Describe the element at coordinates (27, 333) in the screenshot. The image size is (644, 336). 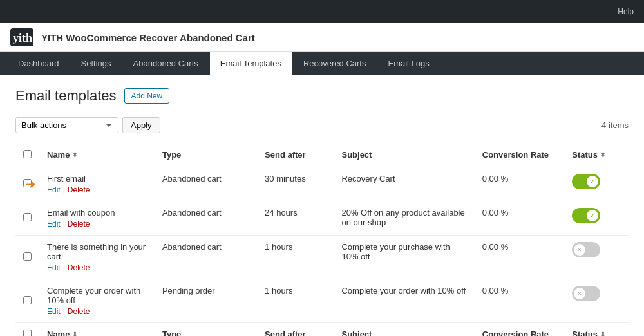
I see `select-all-footer-checkbox` at that location.